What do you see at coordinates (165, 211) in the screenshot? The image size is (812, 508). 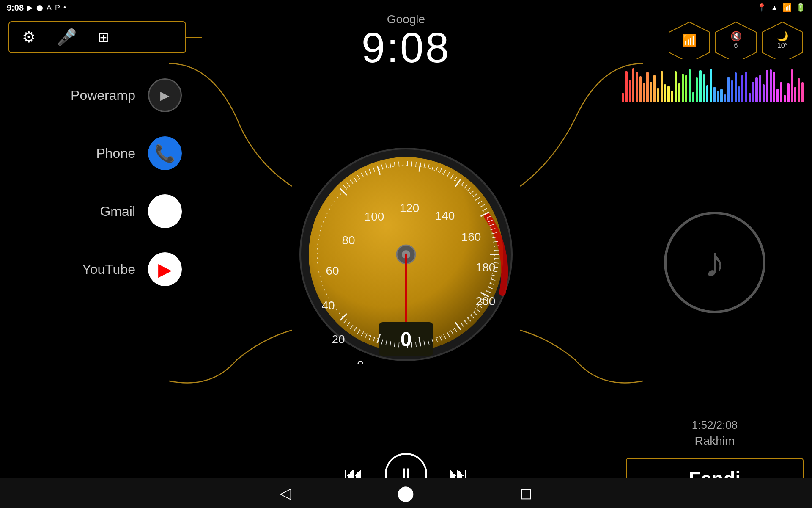 I see `gmail-icon-circle: ✉` at bounding box center [165, 211].